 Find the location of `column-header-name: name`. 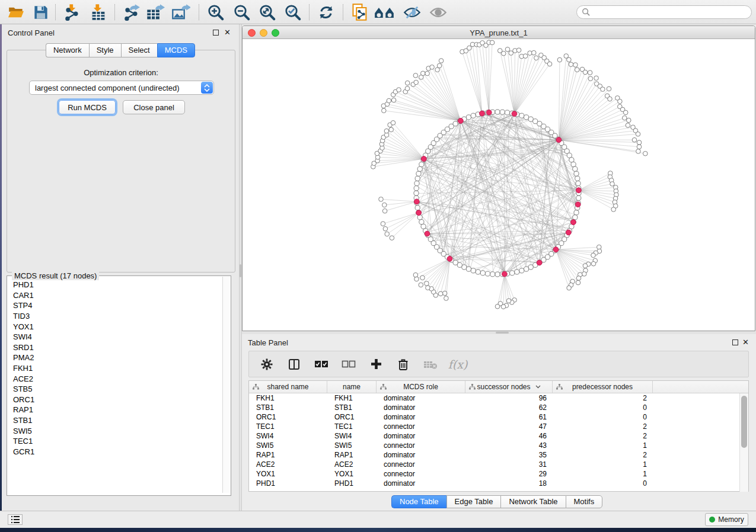

column-header-name: name is located at coordinates (352, 387).